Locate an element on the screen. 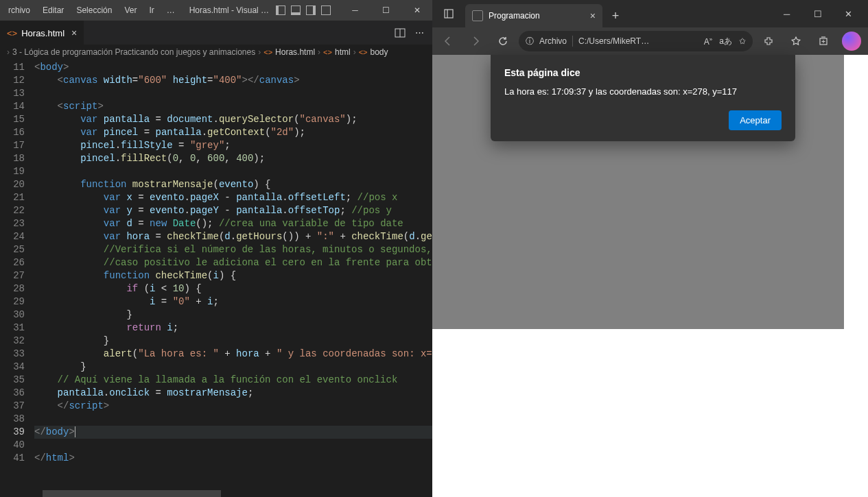  menu-item: Ir is located at coordinates (151, 10).